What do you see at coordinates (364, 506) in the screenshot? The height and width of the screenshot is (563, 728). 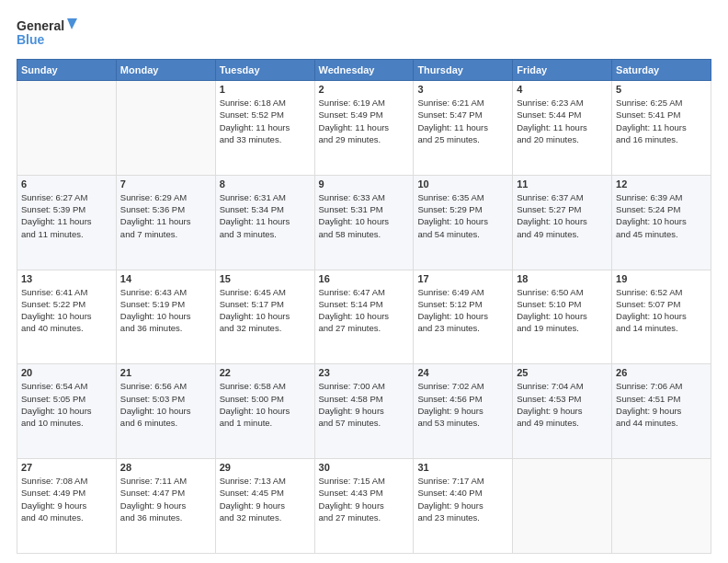 I see `calendar-day-cell: 30Sunrise: 7:15 AM Sunset: 4:43 PM Dayli…` at bounding box center [364, 506].